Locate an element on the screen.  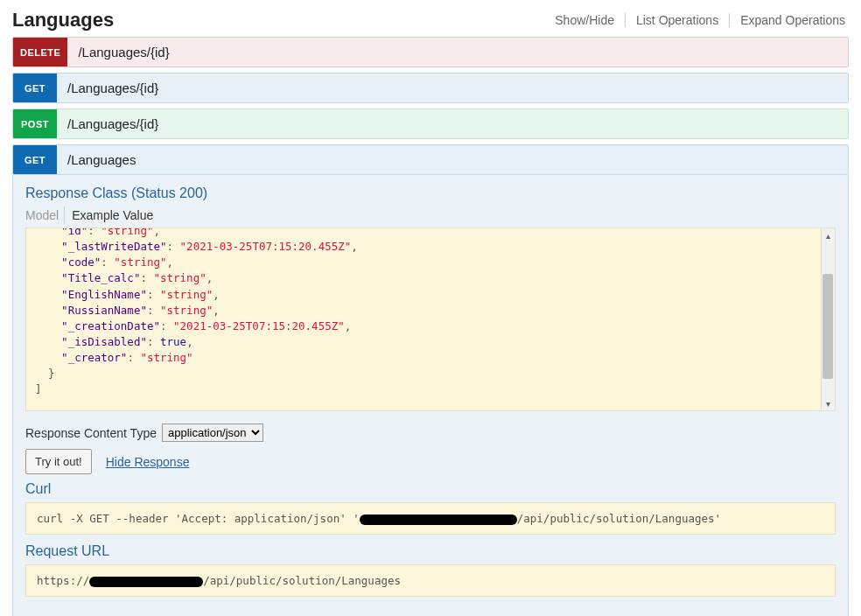
try-it-out-button: Try it out! is located at coordinates (59, 462).